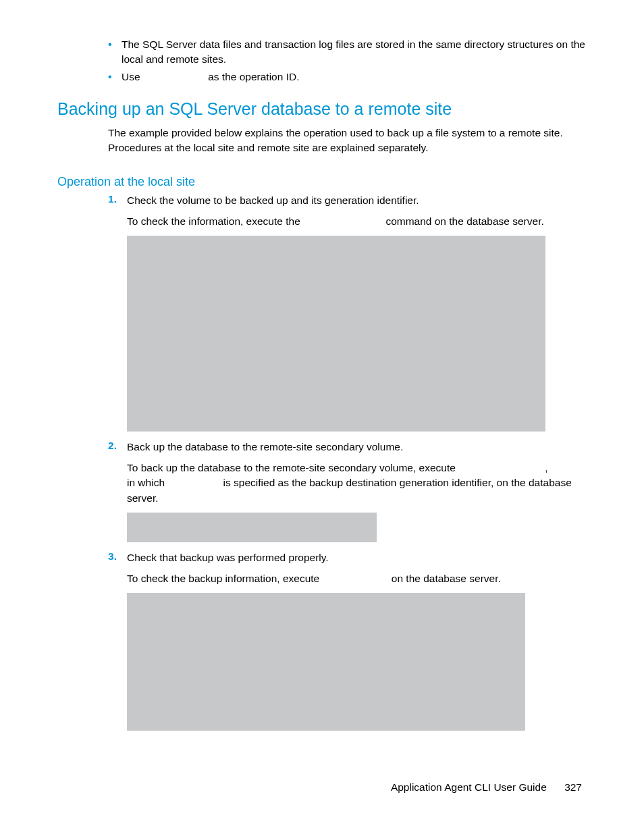  What do you see at coordinates (354, 77) in the screenshot?
I see `bullet-item: Use as the operation ID.` at bounding box center [354, 77].